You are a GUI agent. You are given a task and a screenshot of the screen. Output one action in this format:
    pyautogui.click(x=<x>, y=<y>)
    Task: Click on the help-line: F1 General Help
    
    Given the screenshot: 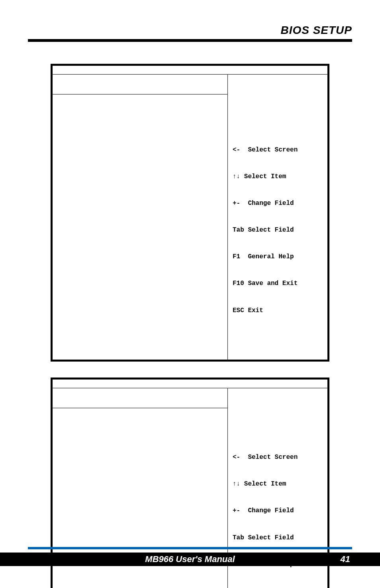 What is the action you would take?
    pyautogui.click(x=278, y=257)
    